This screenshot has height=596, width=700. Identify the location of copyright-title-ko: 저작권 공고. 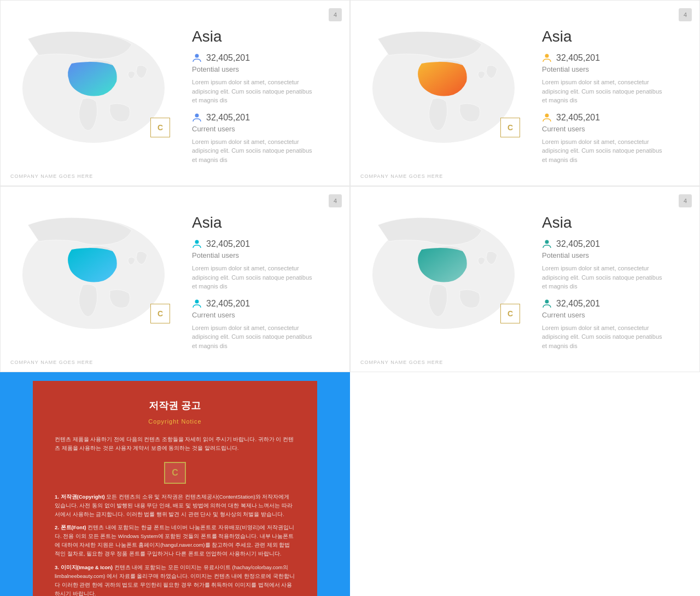
(175, 406).